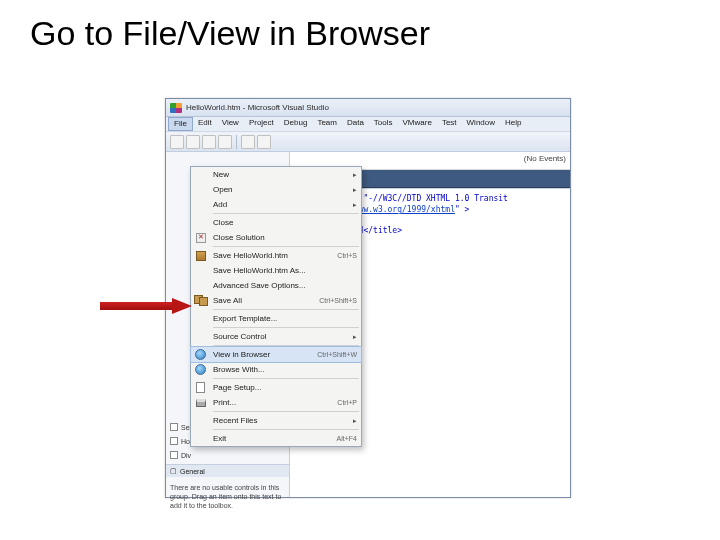 The height and width of the screenshot is (540, 720). I want to click on menu-item-label: Advanced Save Options..., so click(260, 286).